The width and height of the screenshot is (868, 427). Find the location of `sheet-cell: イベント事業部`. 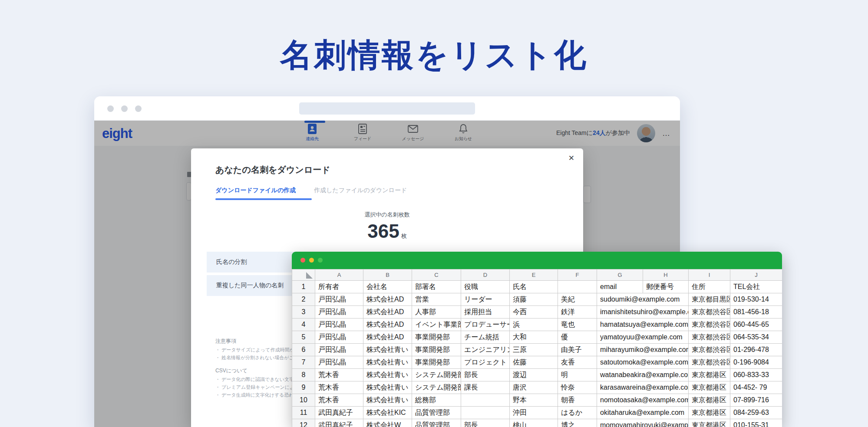

sheet-cell: イベント事業部 is located at coordinates (437, 325).